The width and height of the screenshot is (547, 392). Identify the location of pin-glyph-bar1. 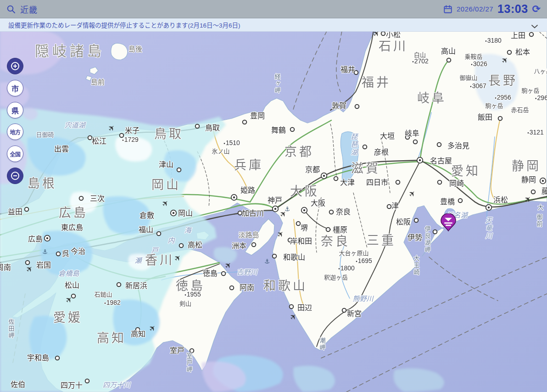
(448, 223).